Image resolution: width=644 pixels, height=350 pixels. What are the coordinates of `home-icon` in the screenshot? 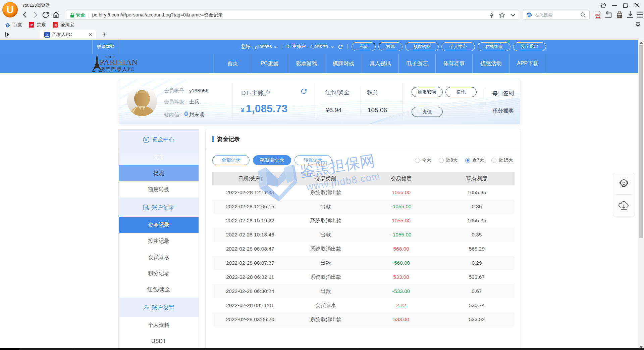 It's located at (56, 15).